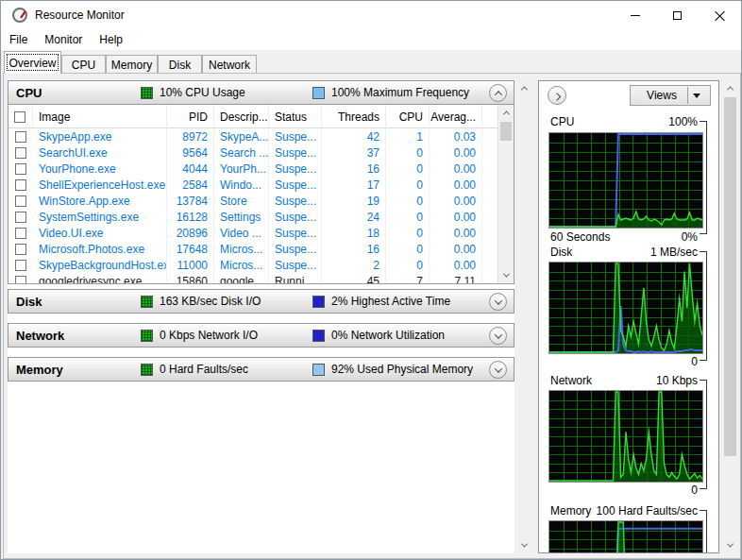  I want to click on table-scrollbar-thumb, so click(506, 131).